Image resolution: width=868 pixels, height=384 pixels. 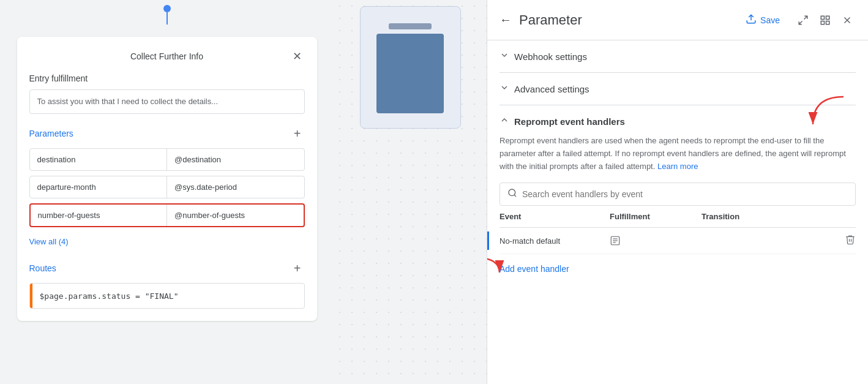 What do you see at coordinates (49, 241) in the screenshot?
I see `view-all-link: View all (4)` at bounding box center [49, 241].